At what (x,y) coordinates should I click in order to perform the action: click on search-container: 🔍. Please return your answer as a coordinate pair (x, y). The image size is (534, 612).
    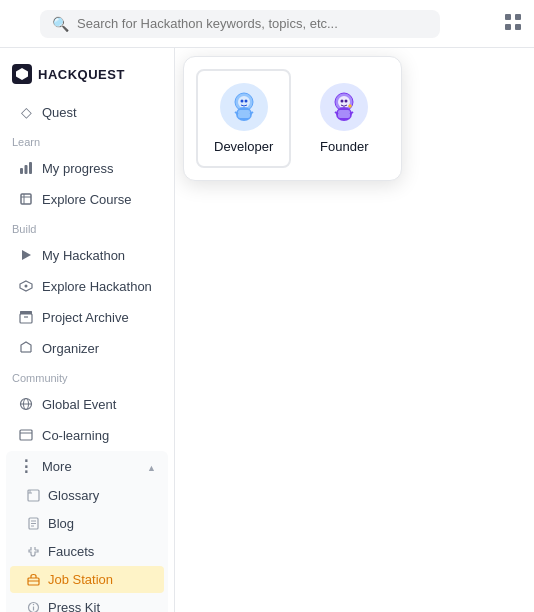
    Looking at the image, I should click on (240, 24).